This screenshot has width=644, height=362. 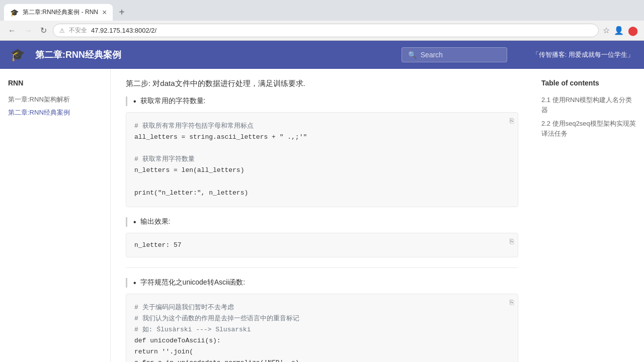 I want to click on app-logo: 🎓, so click(x=18, y=55).